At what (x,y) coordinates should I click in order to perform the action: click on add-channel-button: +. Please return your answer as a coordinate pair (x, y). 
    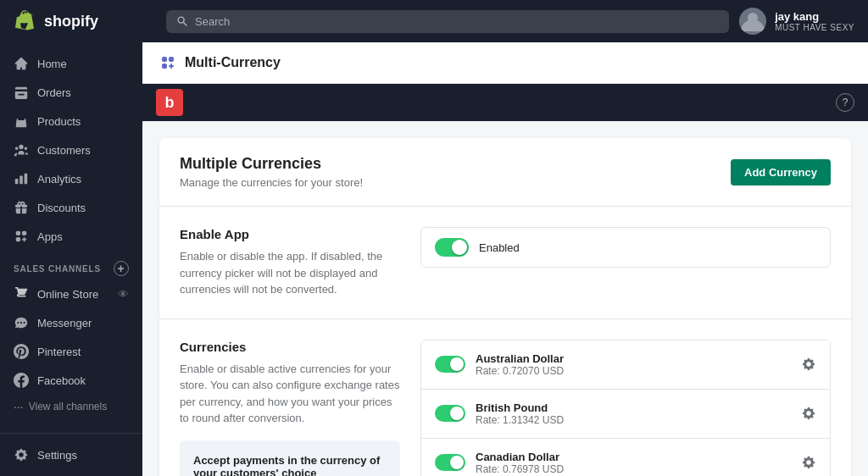
    Looking at the image, I should click on (121, 268).